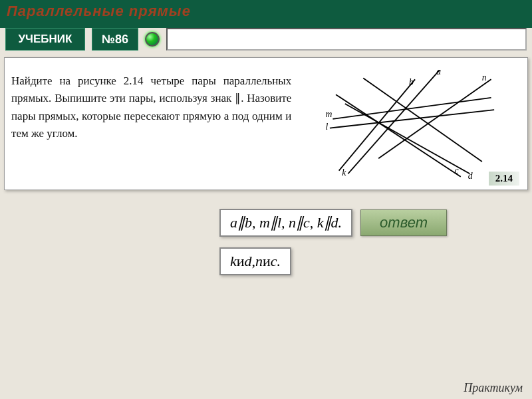  I want to click on svg-text: k, so click(344, 173).